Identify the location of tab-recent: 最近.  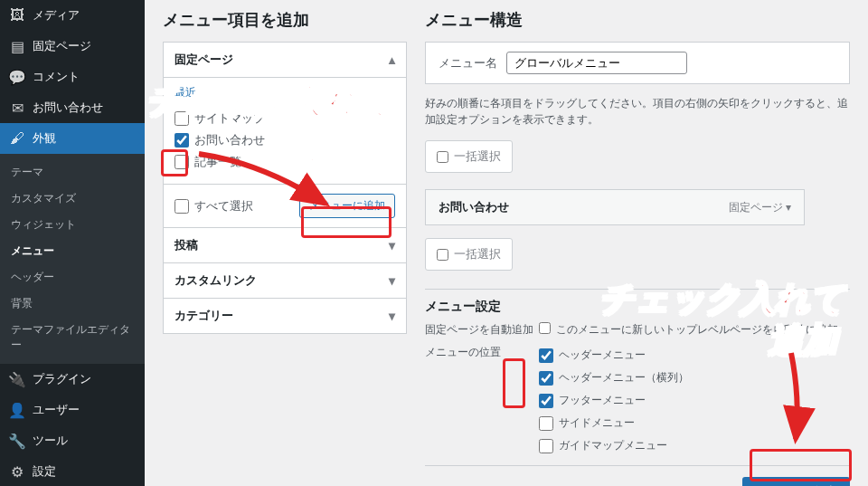
(185, 92).